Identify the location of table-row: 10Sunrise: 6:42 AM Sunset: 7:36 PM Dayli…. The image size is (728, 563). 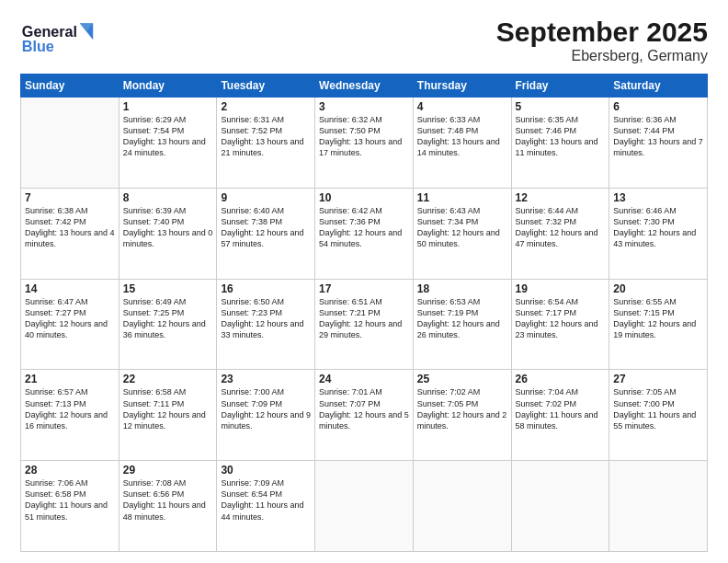
(364, 234).